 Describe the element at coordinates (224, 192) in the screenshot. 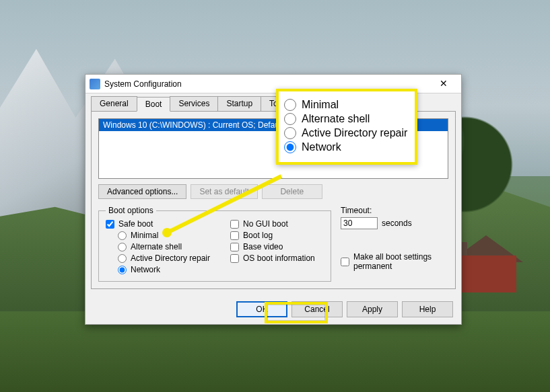

I see `set-as-default-button: Set as default` at that location.